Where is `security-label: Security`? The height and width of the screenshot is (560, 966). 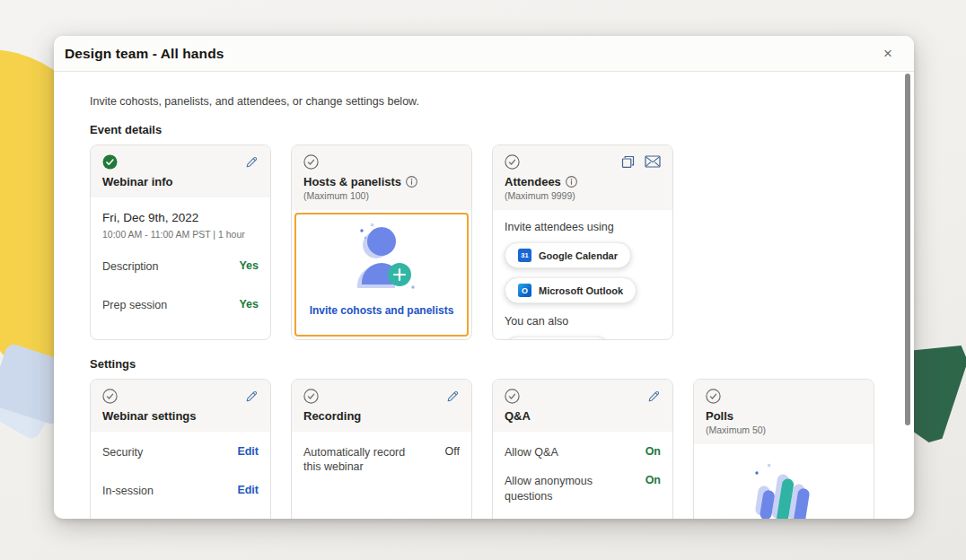
security-label: Security is located at coordinates (122, 452).